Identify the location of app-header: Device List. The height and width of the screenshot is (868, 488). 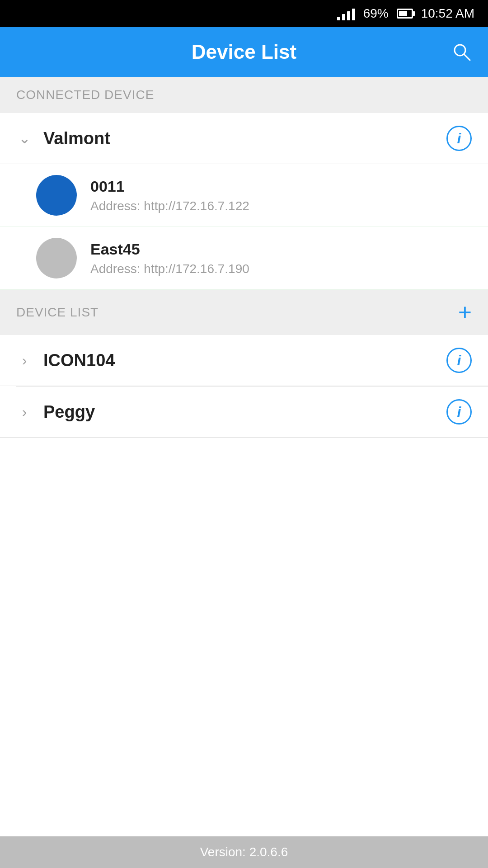
(244, 52).